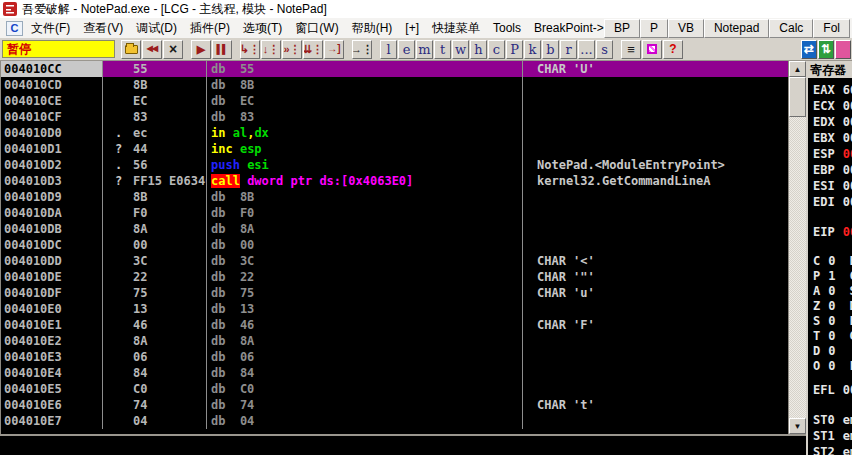 The width and height of the screenshot is (852, 455). Describe the element at coordinates (830, 336) in the screenshot. I see `flag-row-t: T0G` at that location.